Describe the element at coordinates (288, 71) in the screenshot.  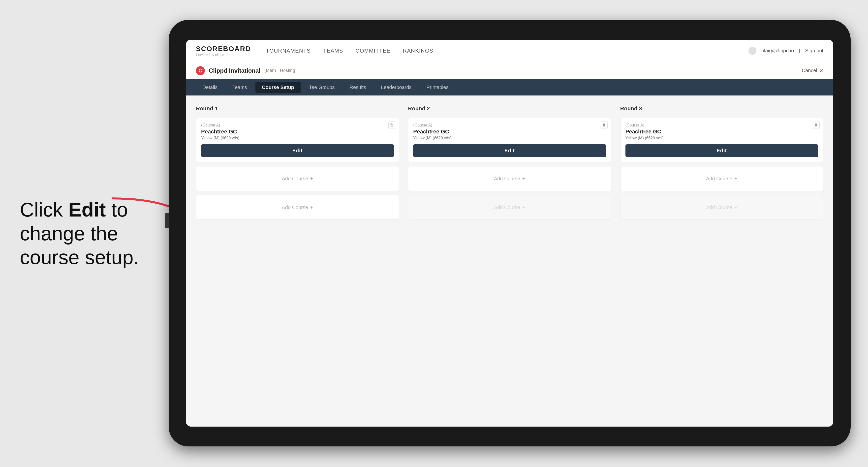
I see `hosting-status: Hosting` at that location.